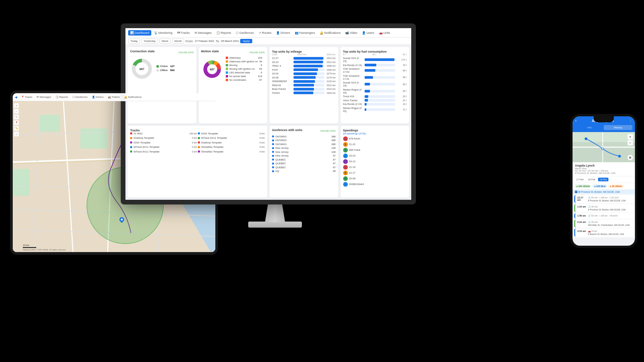 This screenshot has width=644, height=362. What do you see at coordinates (610, 208) in the screenshot?
I see `trip-details: 🕐 36 min 8 Province St, Boston, MA 02108…` at bounding box center [610, 208].